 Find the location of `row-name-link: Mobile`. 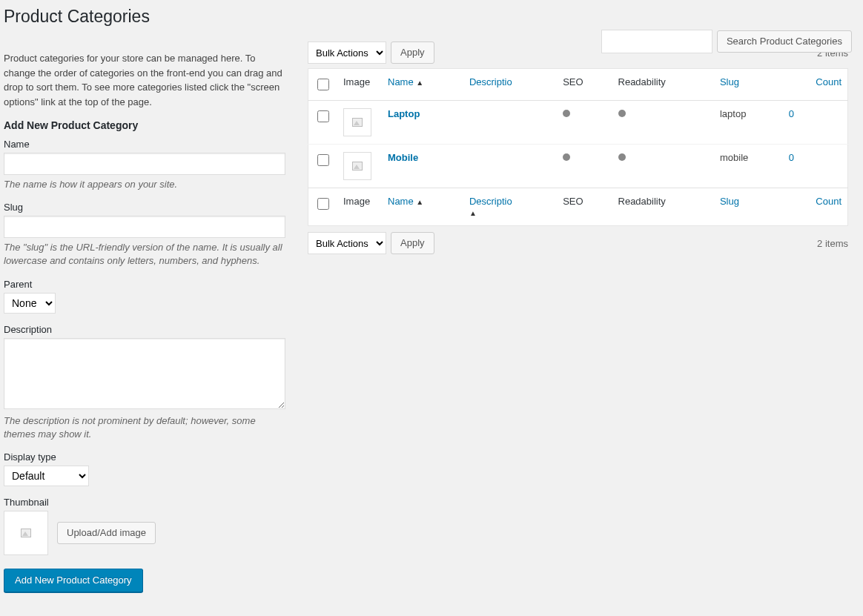

row-name-link: Mobile is located at coordinates (403, 157).